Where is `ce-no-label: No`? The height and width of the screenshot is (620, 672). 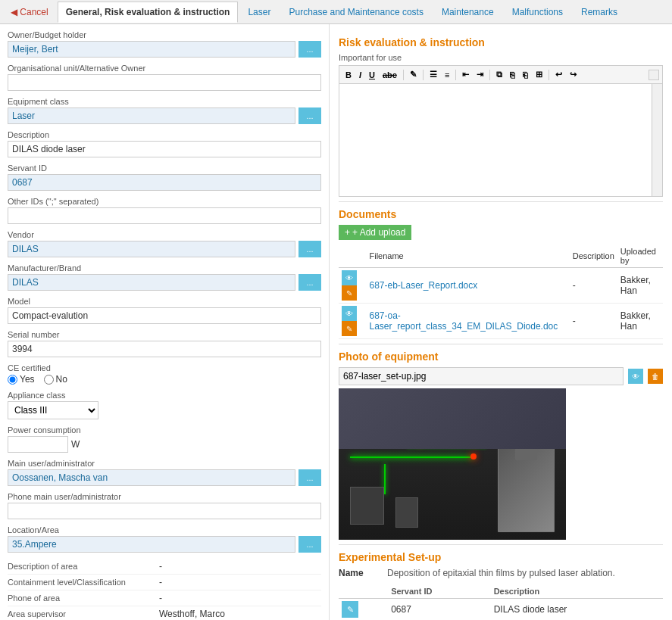 ce-no-label: No is located at coordinates (56, 379).